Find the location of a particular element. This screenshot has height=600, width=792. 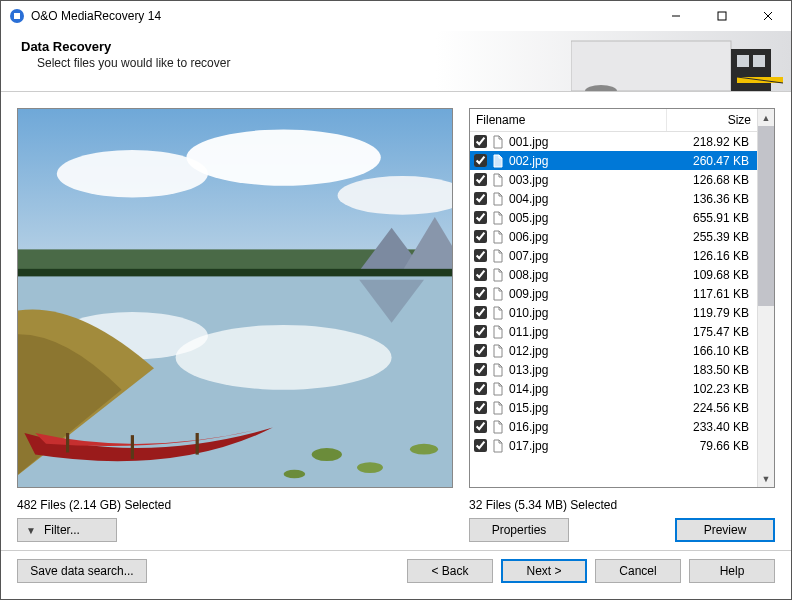

page-header: Data Recovery Select files you would lik… is located at coordinates (396, 61).